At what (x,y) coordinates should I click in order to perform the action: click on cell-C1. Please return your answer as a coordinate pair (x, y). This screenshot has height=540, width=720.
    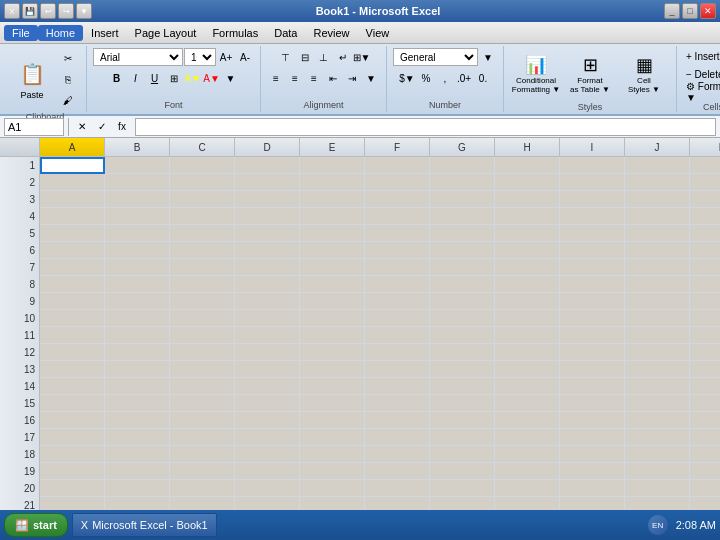
    Looking at the image, I should click on (202, 166).